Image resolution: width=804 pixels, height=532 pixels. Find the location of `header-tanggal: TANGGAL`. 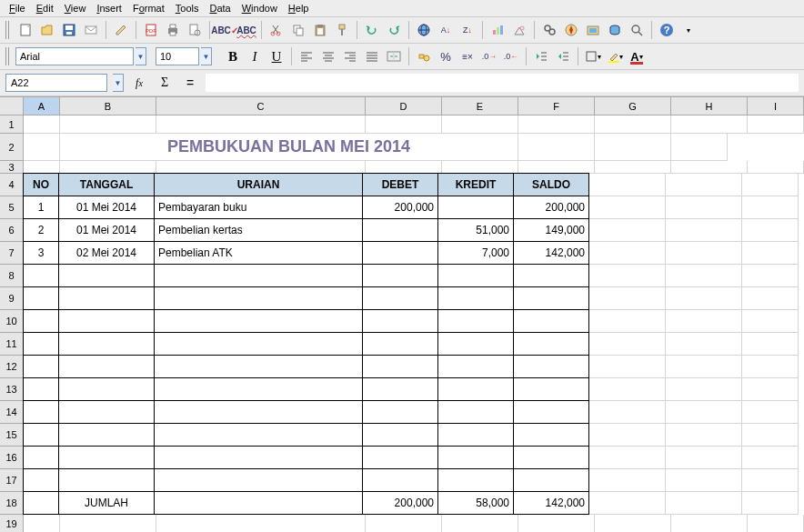

header-tanggal: TANGGAL is located at coordinates (106, 185).